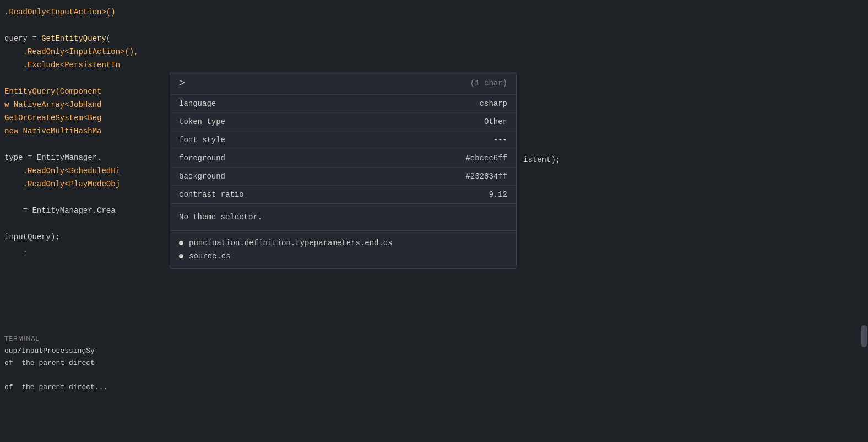 The image size is (868, 442). What do you see at coordinates (291, 243) in the screenshot?
I see `popup-scope-text-1: punctuation.definition.typeparameters.en…` at bounding box center [291, 243].